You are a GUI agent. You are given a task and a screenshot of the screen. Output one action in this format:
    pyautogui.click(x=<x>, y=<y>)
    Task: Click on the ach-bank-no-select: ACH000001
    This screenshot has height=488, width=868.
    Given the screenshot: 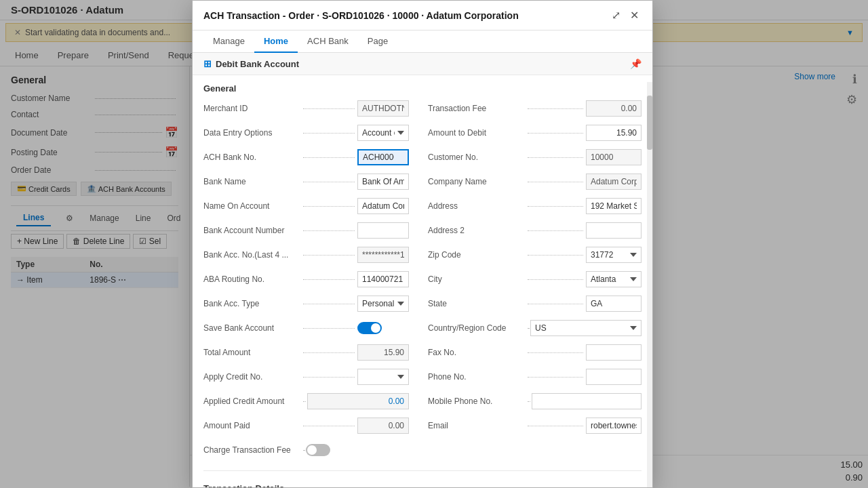 What is the action you would take?
    pyautogui.click(x=383, y=157)
    